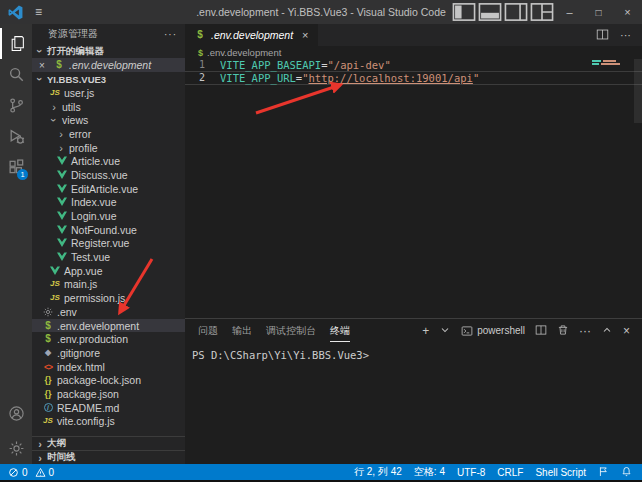  What do you see at coordinates (108, 79) in the screenshot?
I see `project-section: › YI.BBS.VUE3` at bounding box center [108, 79].